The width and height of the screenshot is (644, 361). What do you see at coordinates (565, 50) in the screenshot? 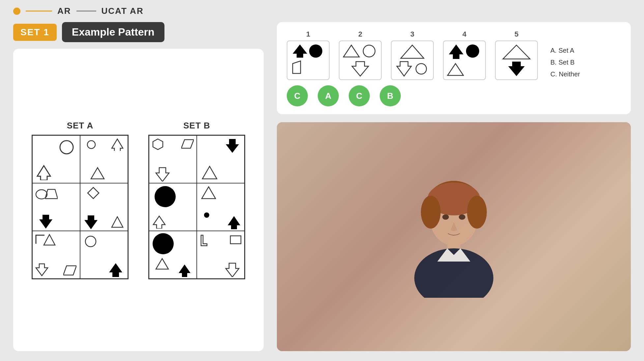
I see `answer-option-a: A. Set A` at bounding box center [565, 50].